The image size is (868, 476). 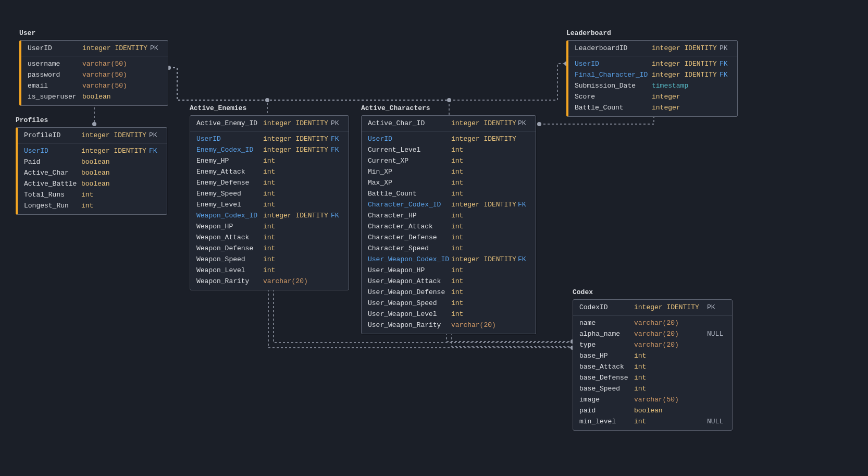 I want to click on column-name: User_Weapon_Speed, so click(x=410, y=303).